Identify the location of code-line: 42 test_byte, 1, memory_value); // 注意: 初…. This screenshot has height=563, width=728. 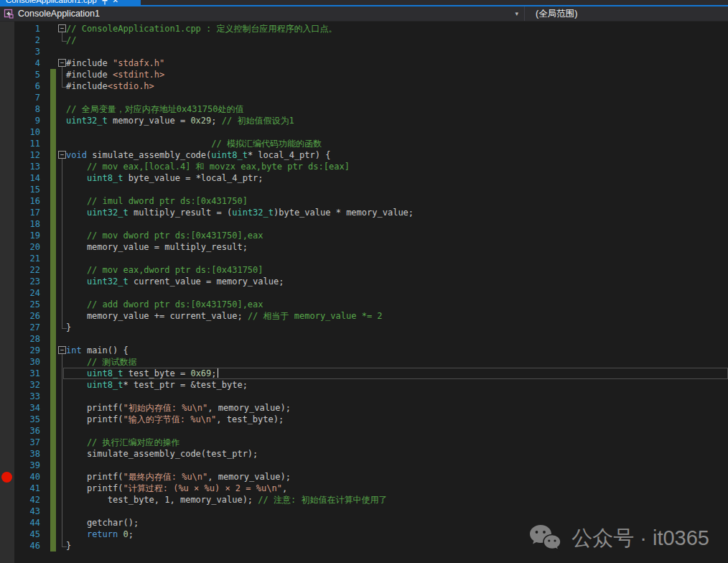
(364, 500).